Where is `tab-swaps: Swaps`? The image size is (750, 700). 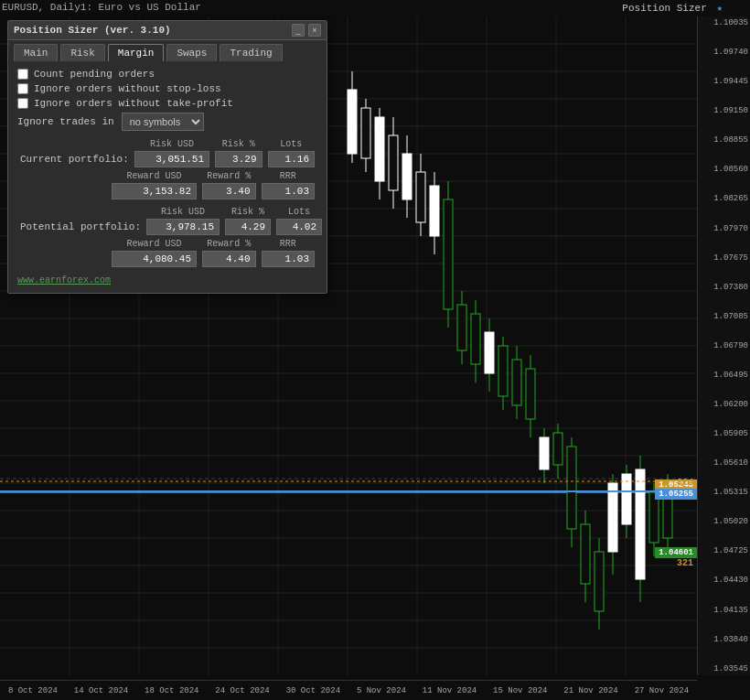 tab-swaps: Swaps is located at coordinates (192, 53).